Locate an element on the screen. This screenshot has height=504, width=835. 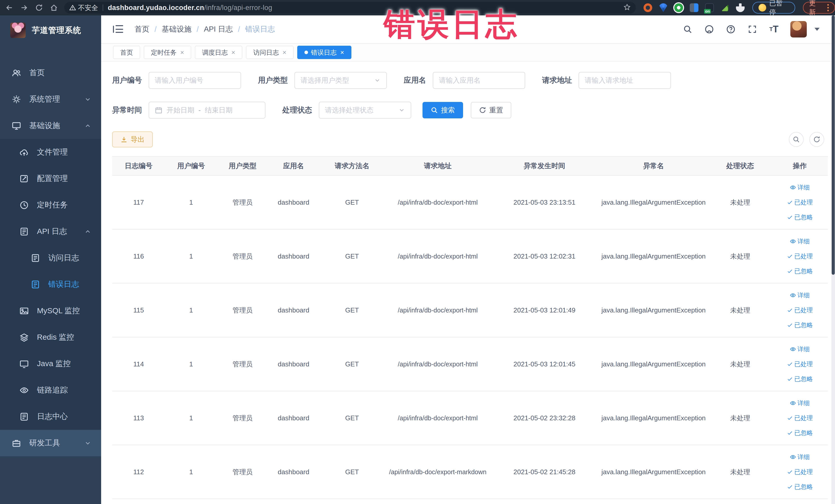
request-url-field is located at coordinates (625, 80).